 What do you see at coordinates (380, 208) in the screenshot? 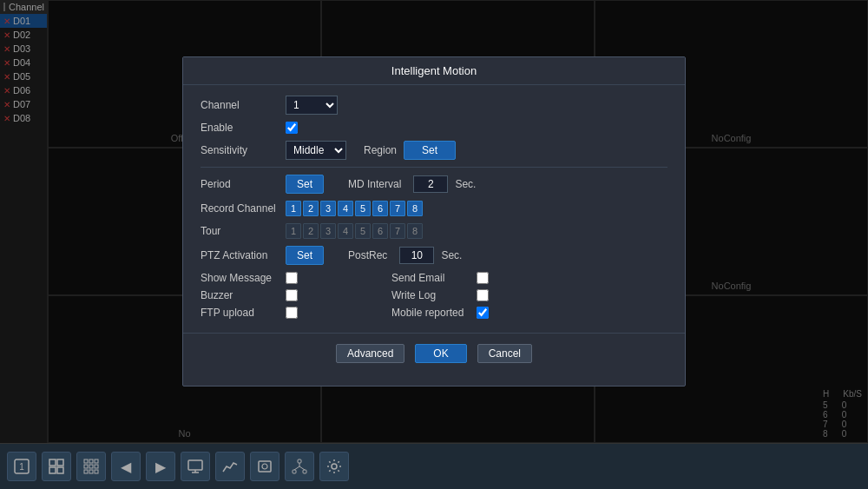
I see `rec-ch-6: 6` at bounding box center [380, 208].